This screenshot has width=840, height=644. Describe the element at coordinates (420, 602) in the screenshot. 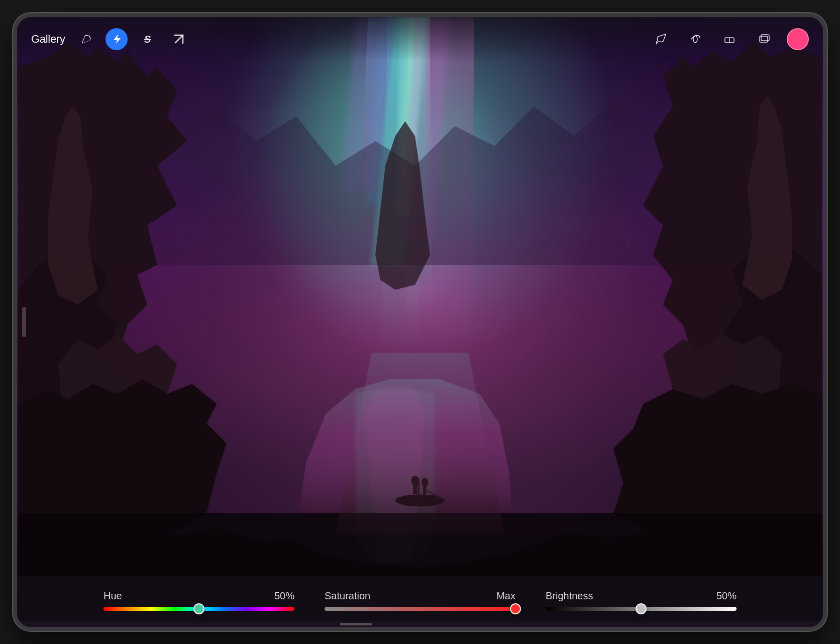

I see `bottom-panel: Hue 50% Saturation Max` at that location.